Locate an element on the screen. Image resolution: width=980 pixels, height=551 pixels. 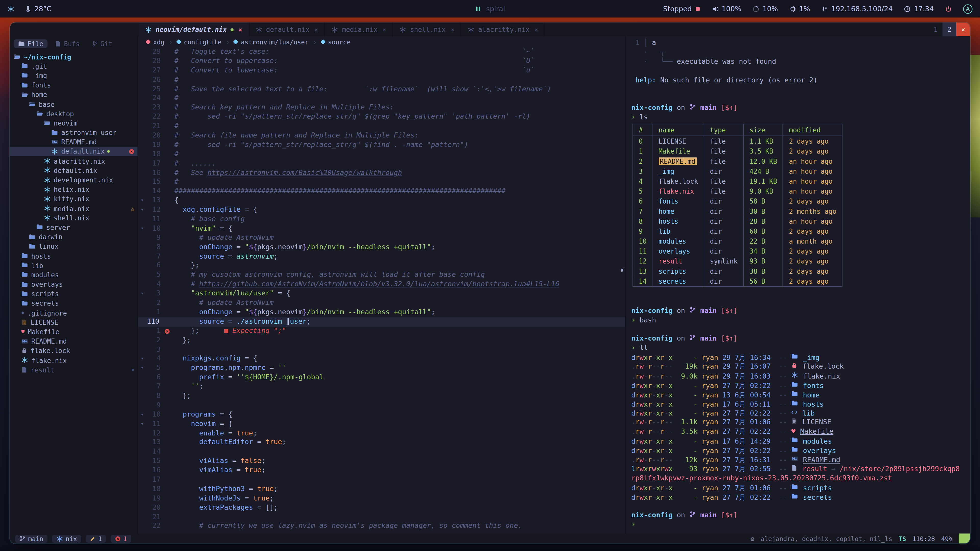
tree-item: _img is located at coordinates (74, 75).